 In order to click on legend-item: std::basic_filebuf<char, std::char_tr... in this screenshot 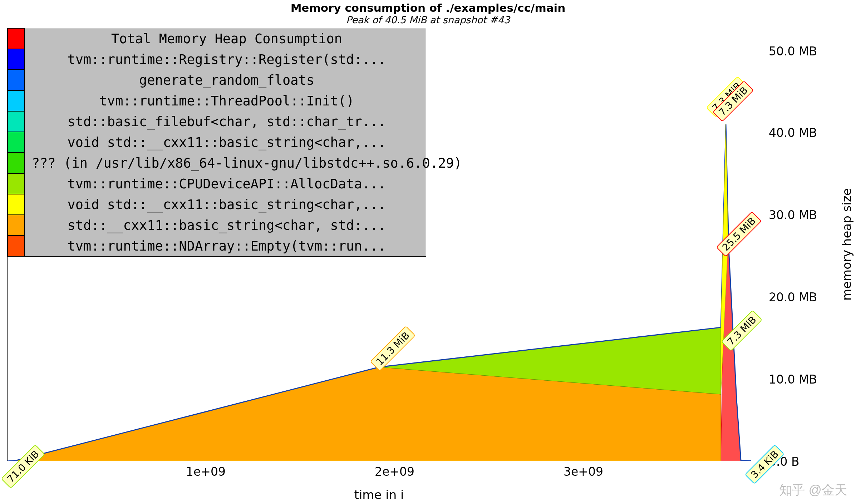, I will do `click(217, 122)`.